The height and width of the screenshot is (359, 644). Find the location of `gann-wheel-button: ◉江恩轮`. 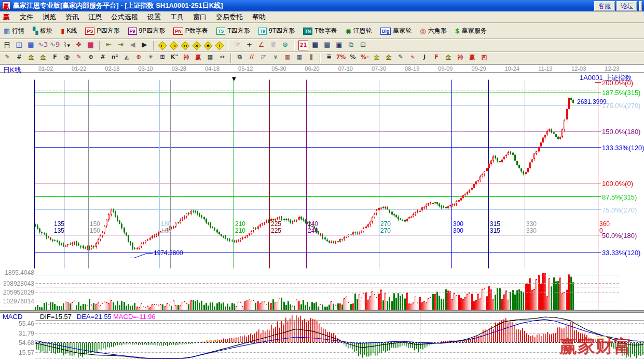

gann-wheel-button: ◉江恩轮 is located at coordinates (358, 31).